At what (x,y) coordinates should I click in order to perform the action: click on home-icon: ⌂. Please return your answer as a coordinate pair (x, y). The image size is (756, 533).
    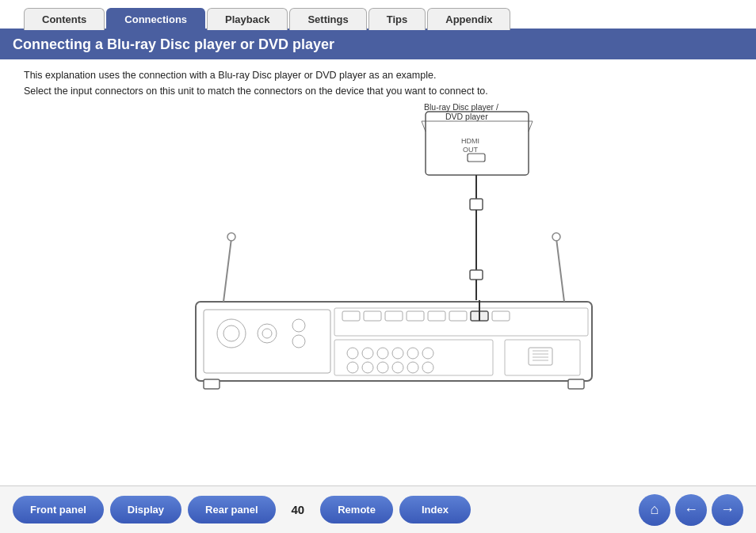
    Looking at the image, I should click on (655, 510).